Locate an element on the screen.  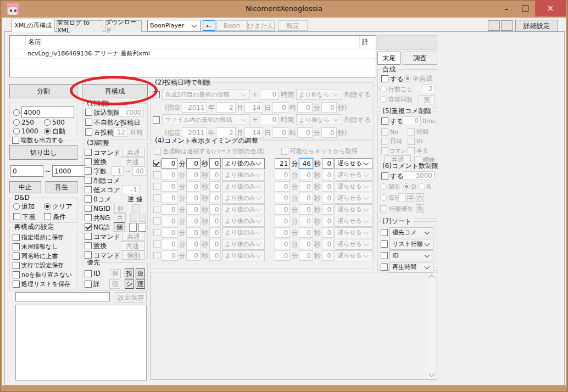
concat-on-merge-checkbox is located at coordinates (157, 152).